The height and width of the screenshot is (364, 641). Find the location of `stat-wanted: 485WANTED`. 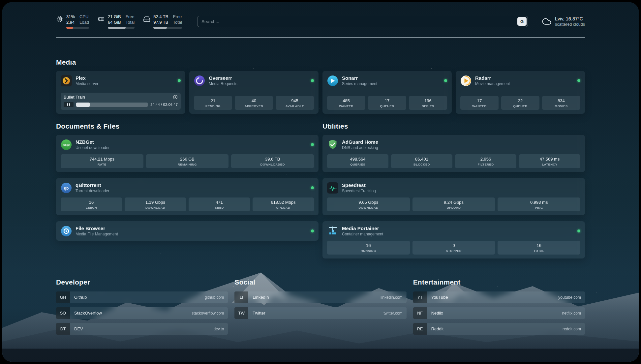

stat-wanted: 485WANTED is located at coordinates (346, 103).